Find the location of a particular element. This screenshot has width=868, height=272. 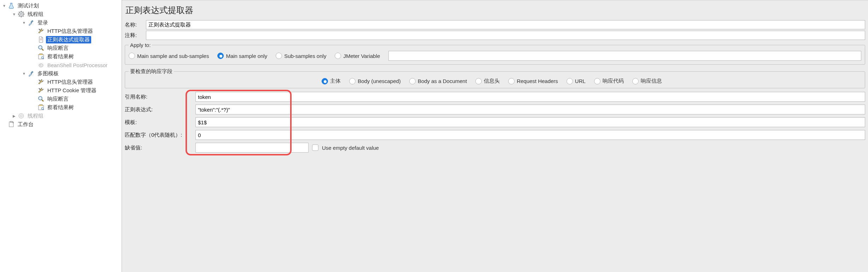

template-row: 模板: is located at coordinates (495, 122).